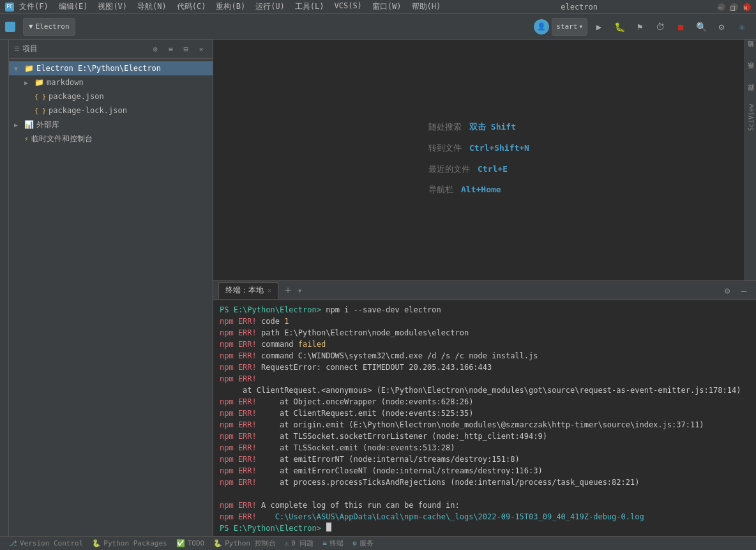  What do you see at coordinates (111, 125) in the screenshot?
I see `tree-item-external-libs: ▶ 📊 外部库` at bounding box center [111, 125].